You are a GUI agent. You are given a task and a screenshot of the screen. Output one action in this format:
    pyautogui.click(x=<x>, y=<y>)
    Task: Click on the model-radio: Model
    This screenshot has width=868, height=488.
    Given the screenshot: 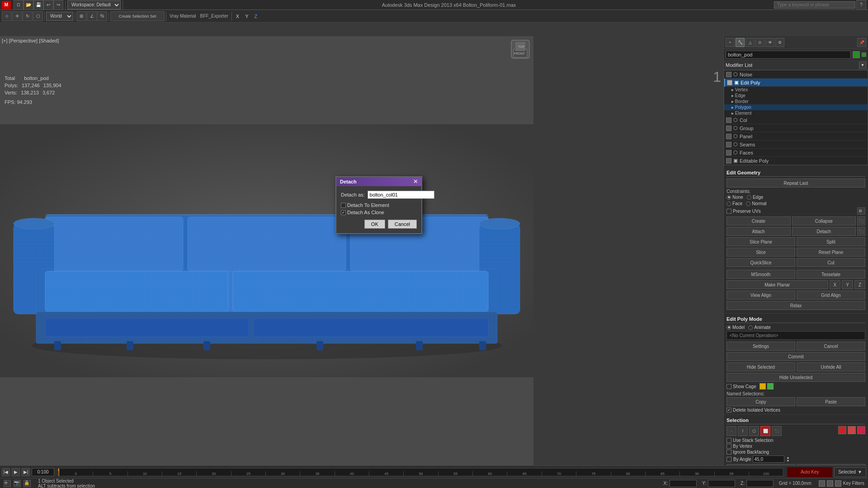 What is the action you would take?
    pyautogui.click(x=736, y=327)
    